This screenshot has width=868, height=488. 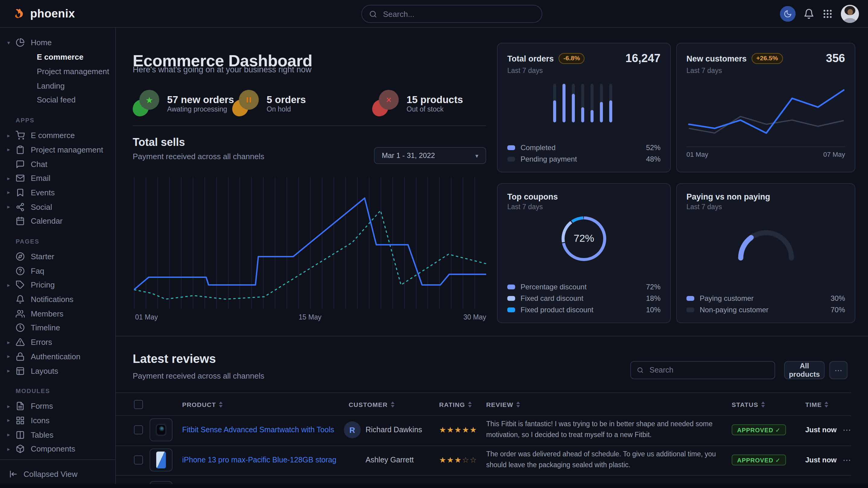 What do you see at coordinates (58, 86) in the screenshot?
I see `sidebar-item-home-landing: Landing` at bounding box center [58, 86].